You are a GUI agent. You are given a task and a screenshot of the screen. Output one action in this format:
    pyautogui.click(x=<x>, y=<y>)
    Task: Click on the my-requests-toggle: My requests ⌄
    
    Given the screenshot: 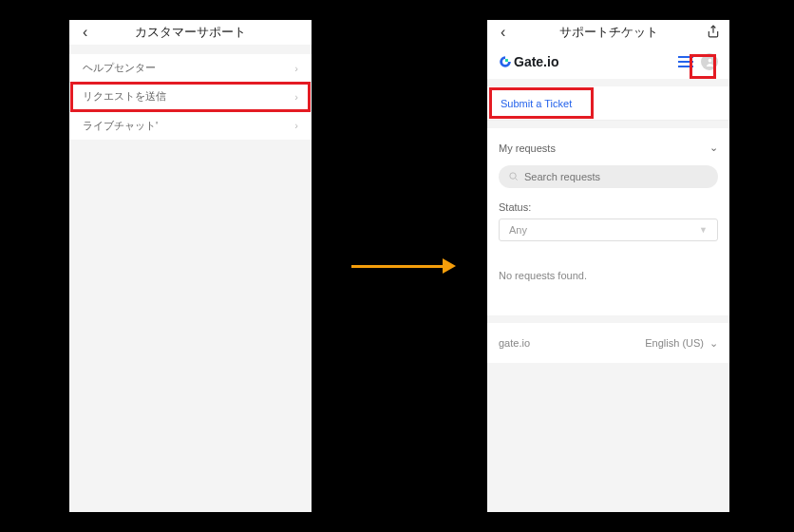 What is the action you would take?
    pyautogui.click(x=608, y=152)
    